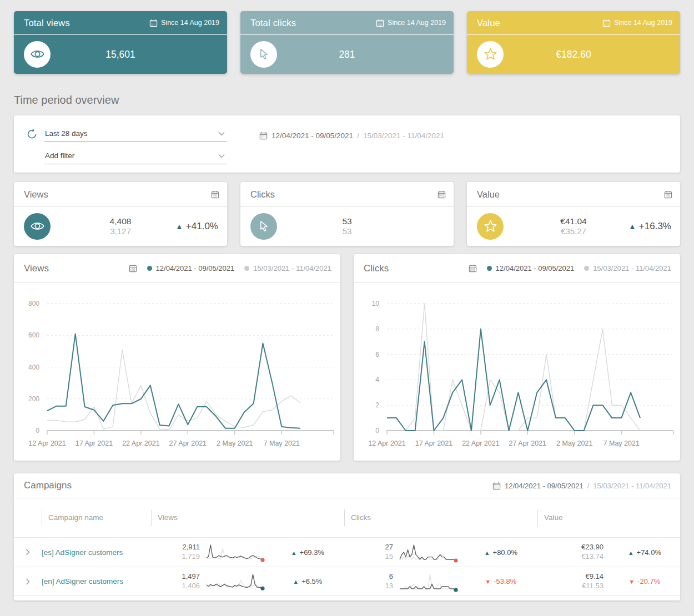  Describe the element at coordinates (347, 214) in the screenshot. I see `stat-cards-row: Views 4,408 3,127 ▲+41.0% Clicks 53` at that location.